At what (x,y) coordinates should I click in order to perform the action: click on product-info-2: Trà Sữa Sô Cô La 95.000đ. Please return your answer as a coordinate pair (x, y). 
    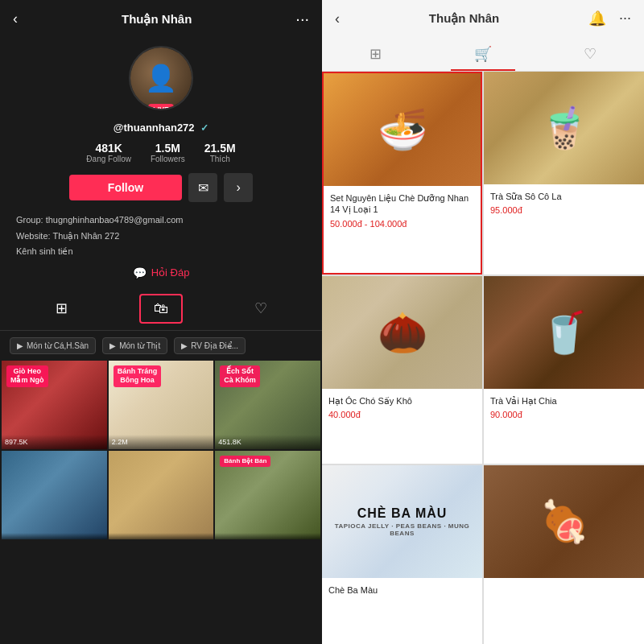
    Looking at the image, I should click on (564, 229).